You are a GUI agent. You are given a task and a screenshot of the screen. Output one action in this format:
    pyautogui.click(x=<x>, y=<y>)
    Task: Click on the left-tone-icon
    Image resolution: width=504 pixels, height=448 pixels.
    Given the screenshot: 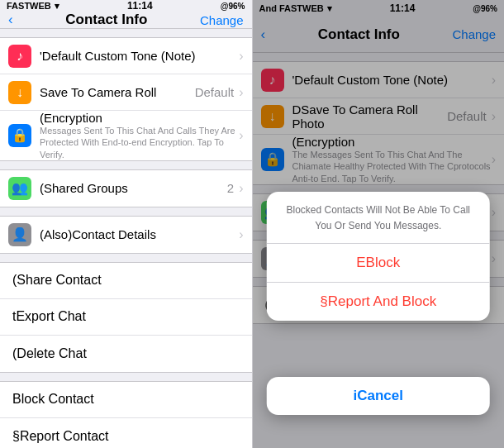 What is the action you would take?
    pyautogui.click(x=20, y=56)
    